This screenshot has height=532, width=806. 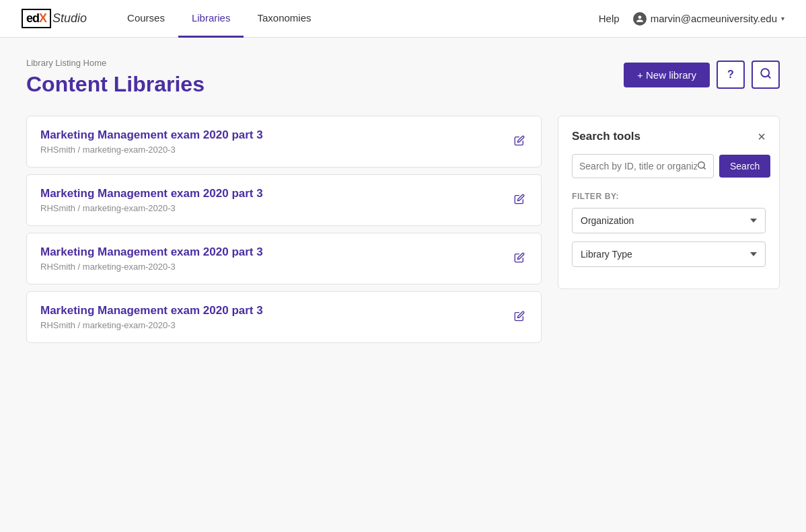 I want to click on page-title: Content Libraries, so click(x=116, y=85).